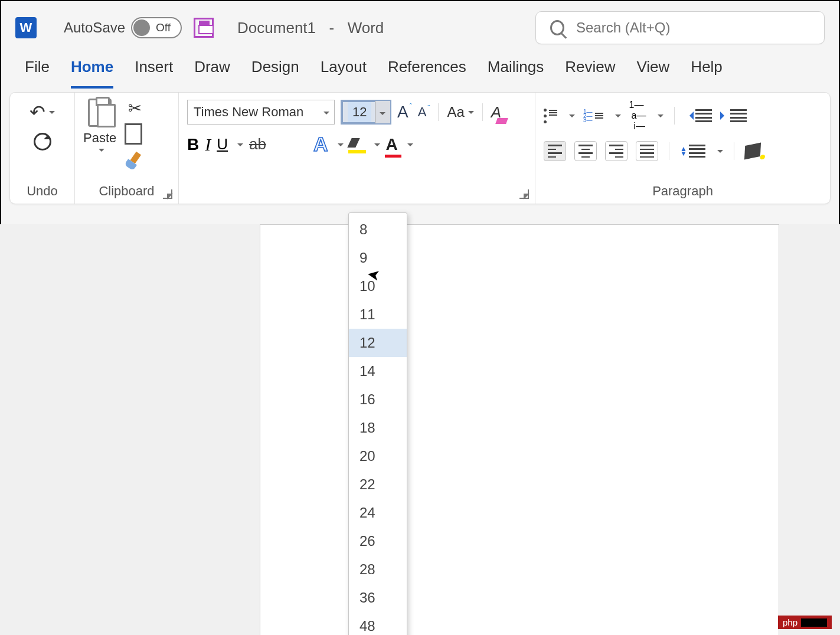 The width and height of the screenshot is (840, 635). Describe the element at coordinates (208, 145) in the screenshot. I see `italic-button: I` at that location.